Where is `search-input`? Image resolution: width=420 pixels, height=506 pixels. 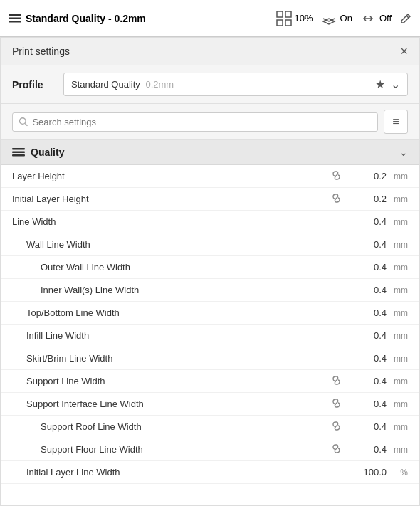 search-input is located at coordinates (202, 122).